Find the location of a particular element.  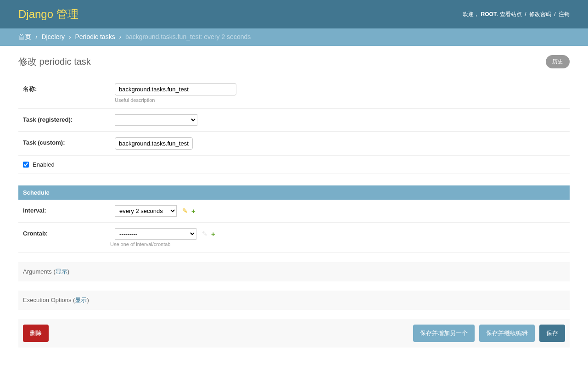

arguments-suffix: ) is located at coordinates (68, 272).